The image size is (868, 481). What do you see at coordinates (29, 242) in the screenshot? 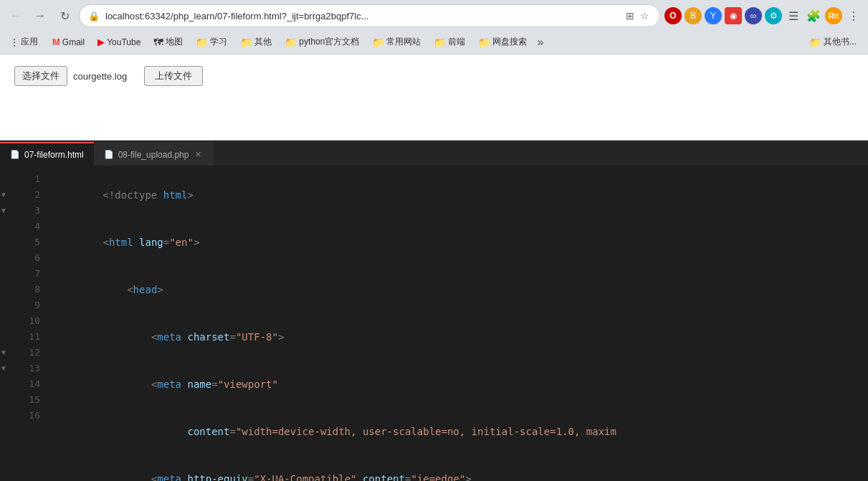
I see `line-num-5: 5` at bounding box center [29, 242].